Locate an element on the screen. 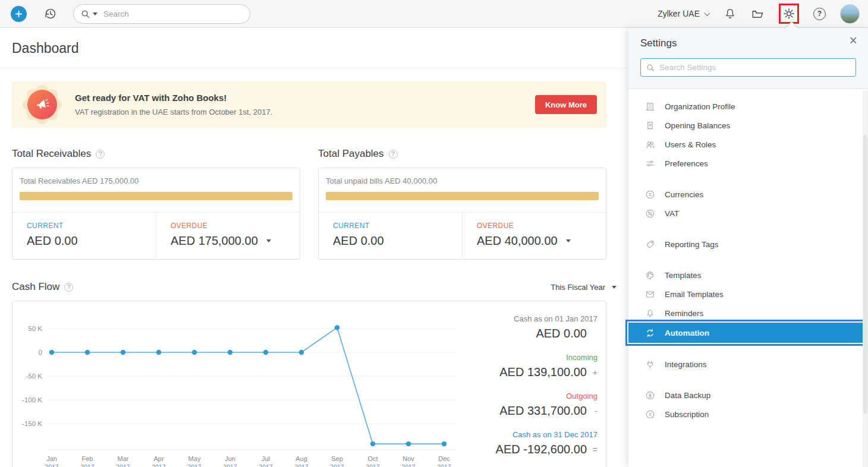 The image size is (868, 467). notifications-bell-icon is located at coordinates (730, 14).